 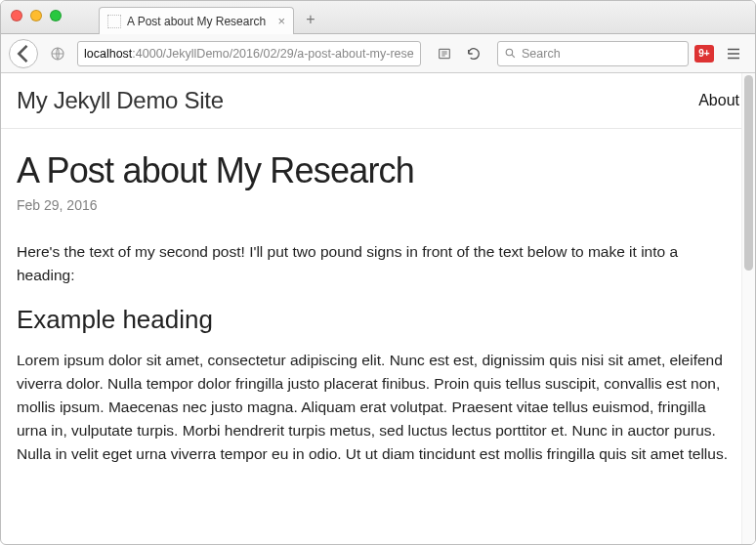 I want to click on tab-close-icon: ×, so click(x=281, y=21).